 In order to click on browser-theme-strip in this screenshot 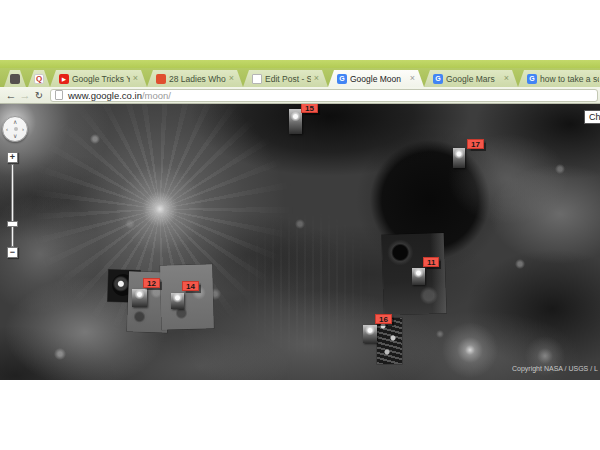, I will do `click(300, 64)`.